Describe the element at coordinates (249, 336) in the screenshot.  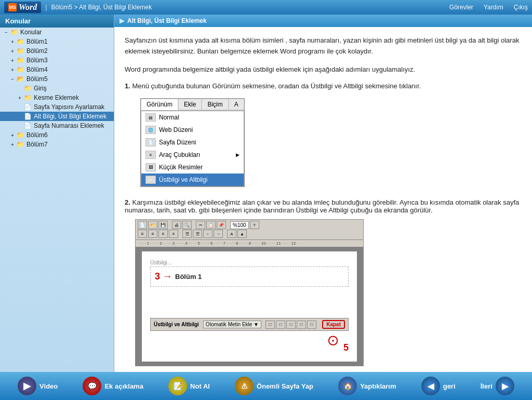
I see `altbilgi-container: Üstbilgi ve Altbilgi Otomatik Metin Ekle…` at that location.